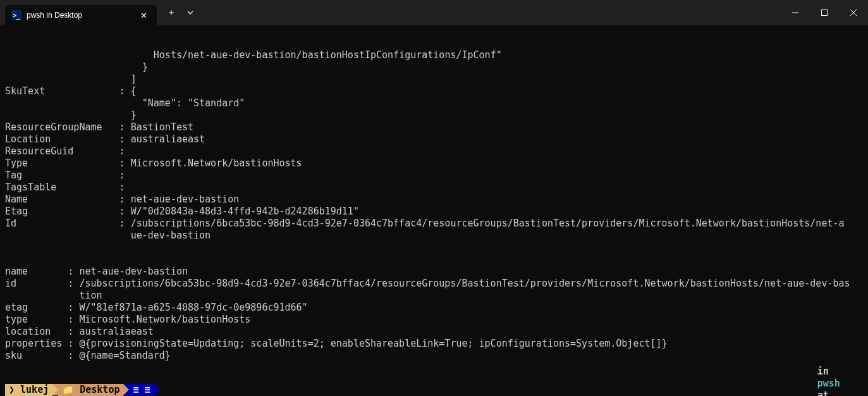  Describe the element at coordinates (824, 13) in the screenshot. I see `maximize-icon` at that location.